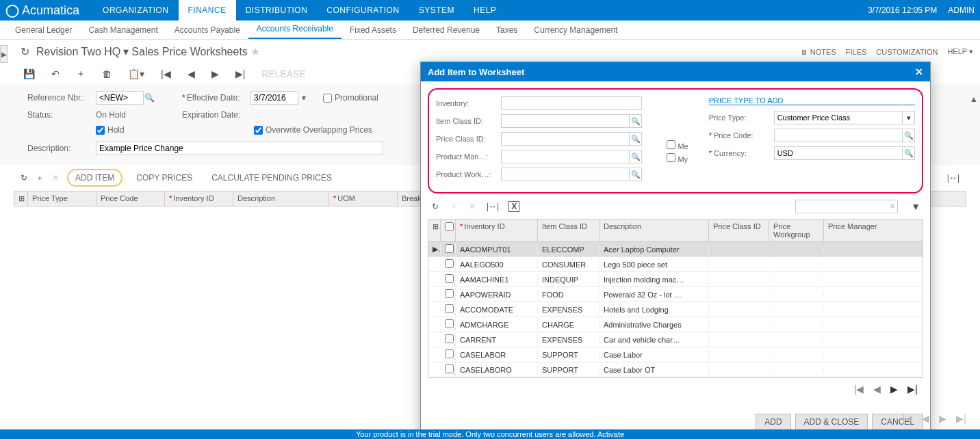 Image resolution: width=980 pixels, height=439 pixels. I want to click on scroll-up-icon: ▲, so click(974, 101).